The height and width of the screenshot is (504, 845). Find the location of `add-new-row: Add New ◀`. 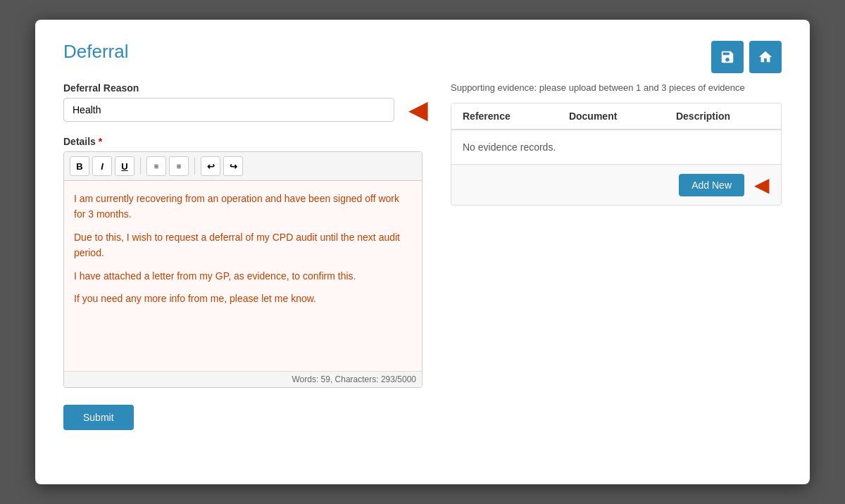

add-new-row: Add New ◀ is located at coordinates (616, 184).